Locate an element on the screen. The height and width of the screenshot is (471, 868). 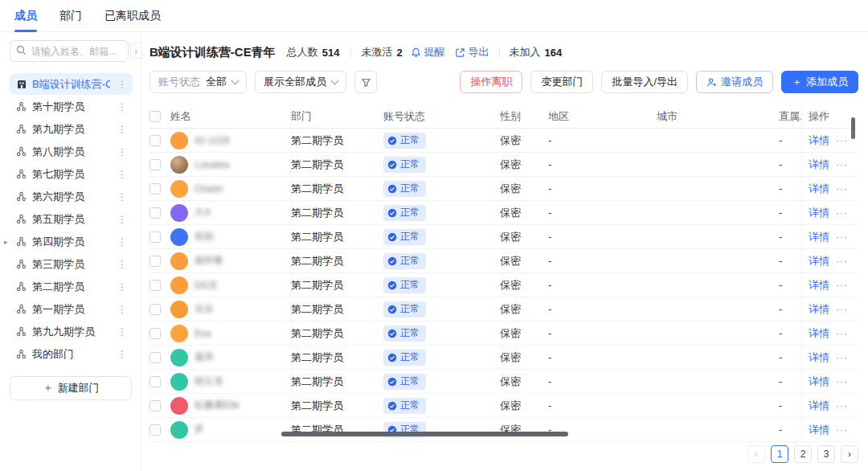
new-department-button: ＋ 新建部门 is located at coordinates (71, 388).